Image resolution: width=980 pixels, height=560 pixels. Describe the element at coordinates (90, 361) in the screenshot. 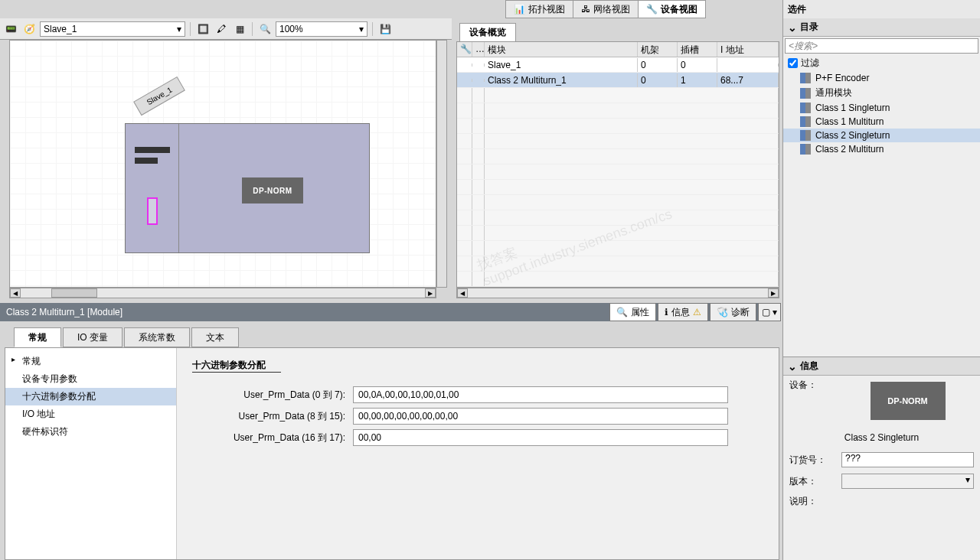

I see `nav-general: 常规` at that location.